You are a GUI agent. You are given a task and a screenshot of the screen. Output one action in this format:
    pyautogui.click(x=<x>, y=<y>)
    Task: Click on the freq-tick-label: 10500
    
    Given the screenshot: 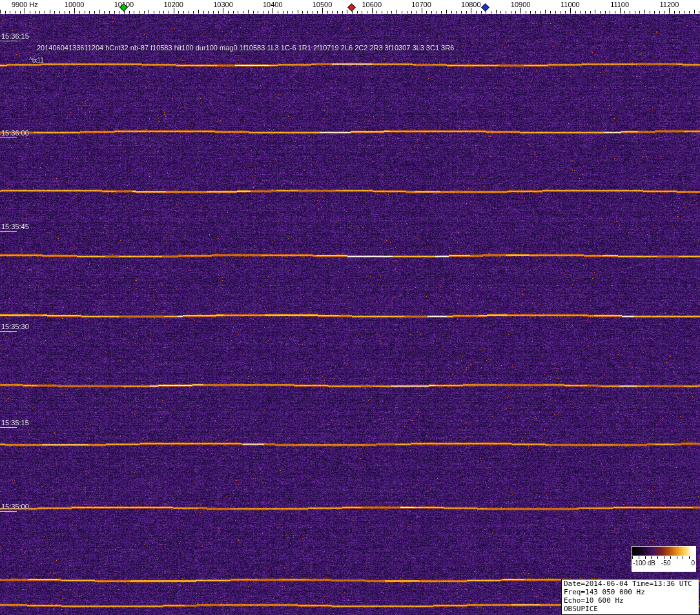 What is the action you would take?
    pyautogui.click(x=322, y=5)
    